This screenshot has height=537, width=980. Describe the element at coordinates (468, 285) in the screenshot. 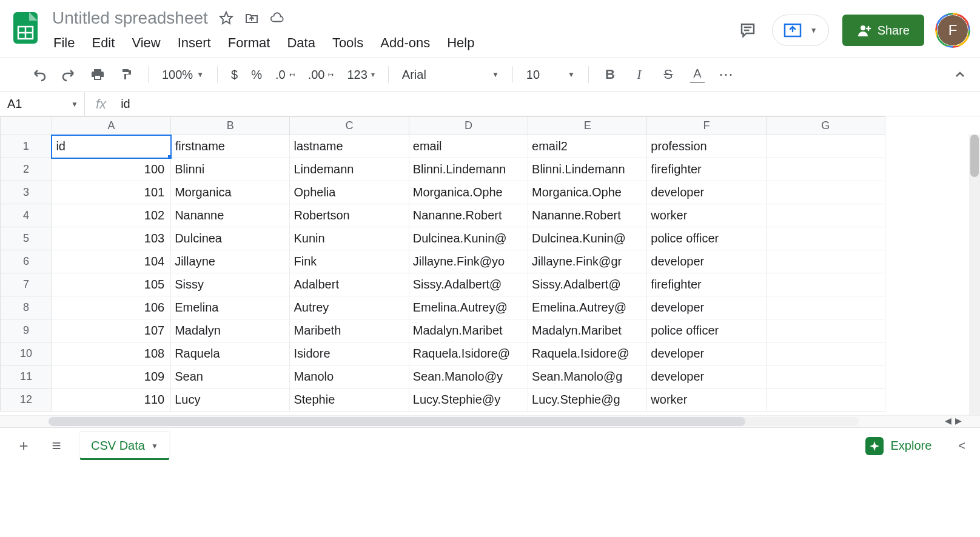

I see `cell-D7: Sissy.Adalbert@` at that location.